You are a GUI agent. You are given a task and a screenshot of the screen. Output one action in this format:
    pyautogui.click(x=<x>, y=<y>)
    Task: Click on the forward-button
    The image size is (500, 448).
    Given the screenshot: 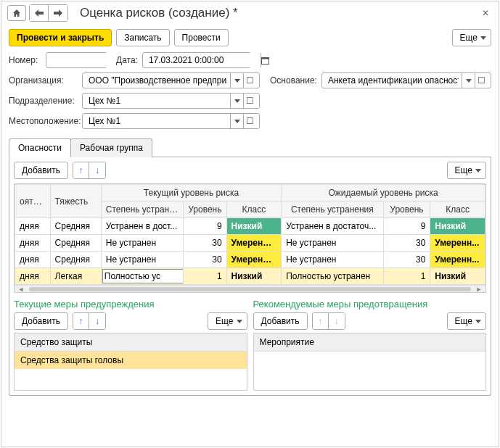 What is the action you would take?
    pyautogui.click(x=58, y=13)
    